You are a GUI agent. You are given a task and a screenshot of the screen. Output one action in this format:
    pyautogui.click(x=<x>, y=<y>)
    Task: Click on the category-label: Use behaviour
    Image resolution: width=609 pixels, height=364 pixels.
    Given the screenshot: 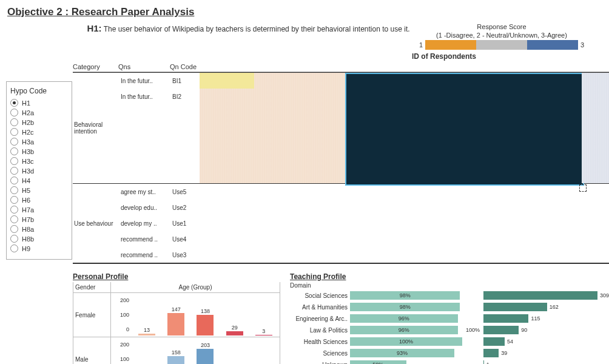 What is the action you would take?
    pyautogui.click(x=97, y=223)
    